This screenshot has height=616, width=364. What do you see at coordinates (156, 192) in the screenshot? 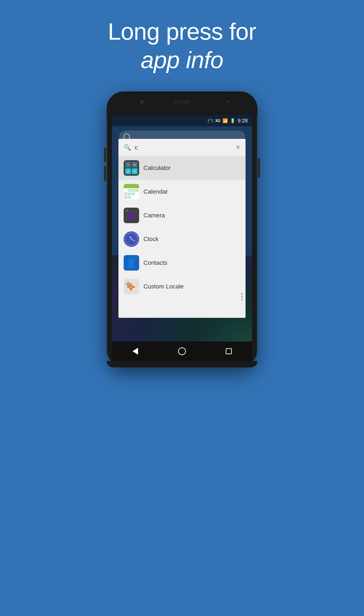
I see `app-name-calendar: Calendar` at bounding box center [156, 192].